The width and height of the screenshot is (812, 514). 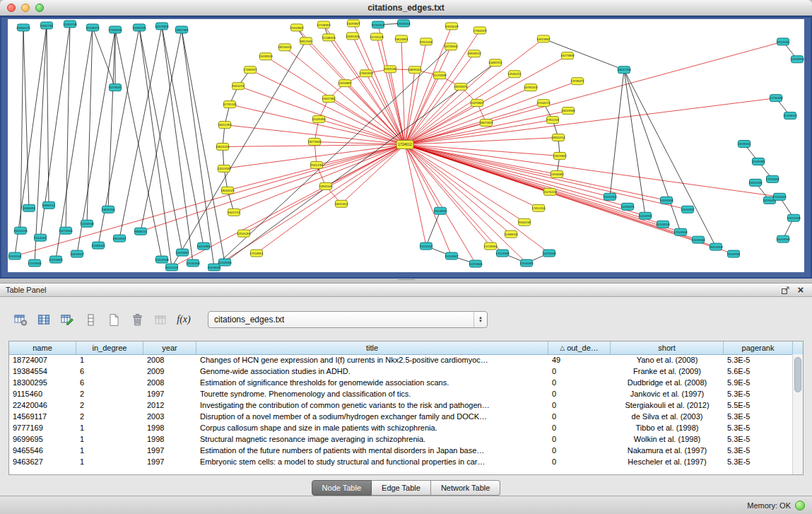 What do you see at coordinates (224, 168) in the screenshot?
I see `graph-node: 12053168` at bounding box center [224, 168].